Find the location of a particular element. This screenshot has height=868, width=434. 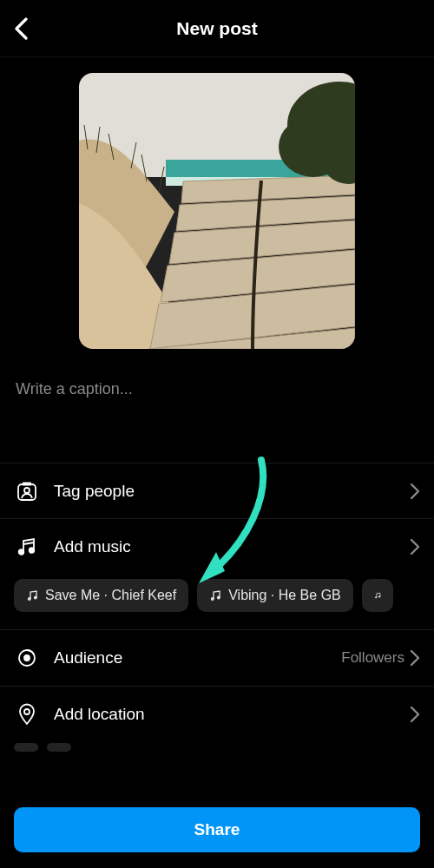

music-chip: Save Me · Chief Keef is located at coordinates (101, 595).